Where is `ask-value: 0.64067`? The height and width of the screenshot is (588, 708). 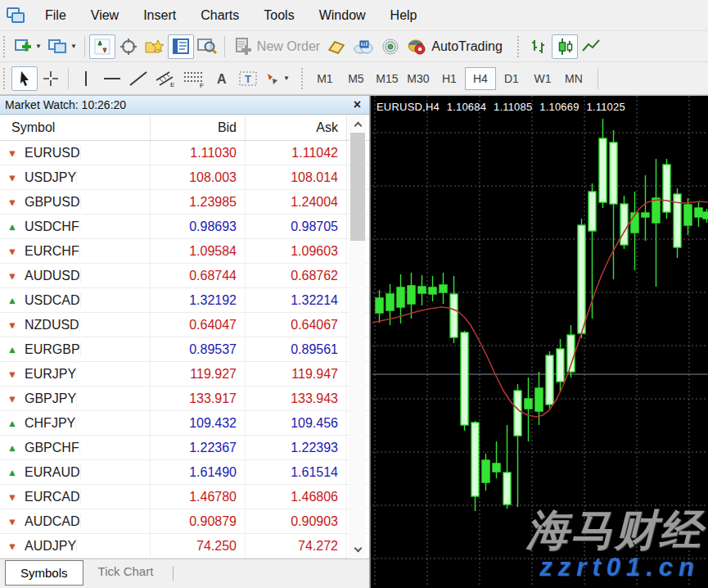 ask-value: 0.64067 is located at coordinates (296, 324).